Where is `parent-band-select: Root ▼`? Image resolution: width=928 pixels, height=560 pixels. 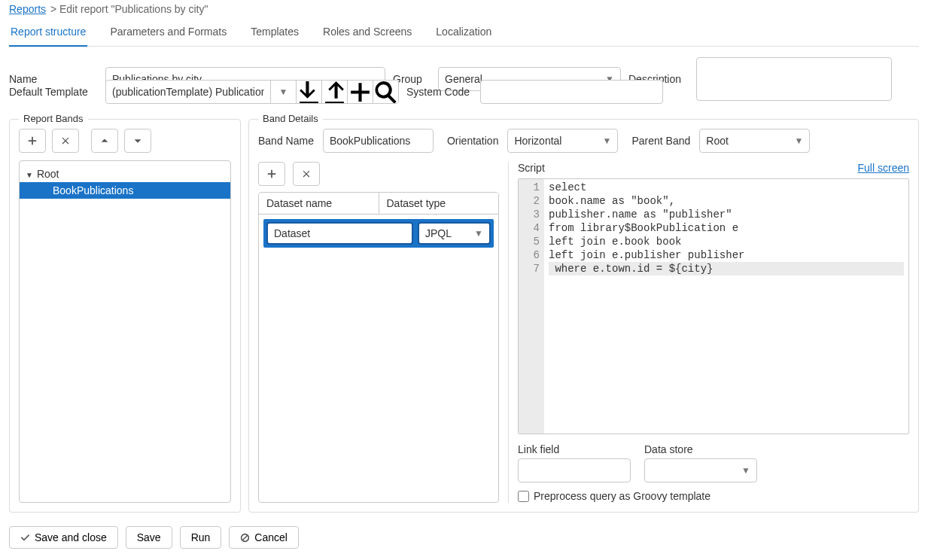 parent-band-select: Root ▼ is located at coordinates (754, 141).